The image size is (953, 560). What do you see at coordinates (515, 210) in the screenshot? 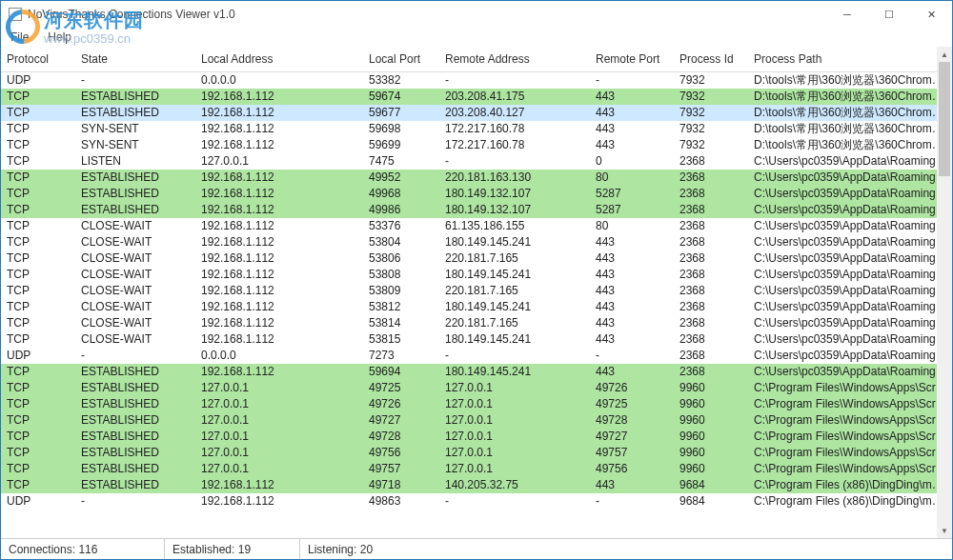
I see `cell-raddr: 180.149.132.107` at bounding box center [515, 210].